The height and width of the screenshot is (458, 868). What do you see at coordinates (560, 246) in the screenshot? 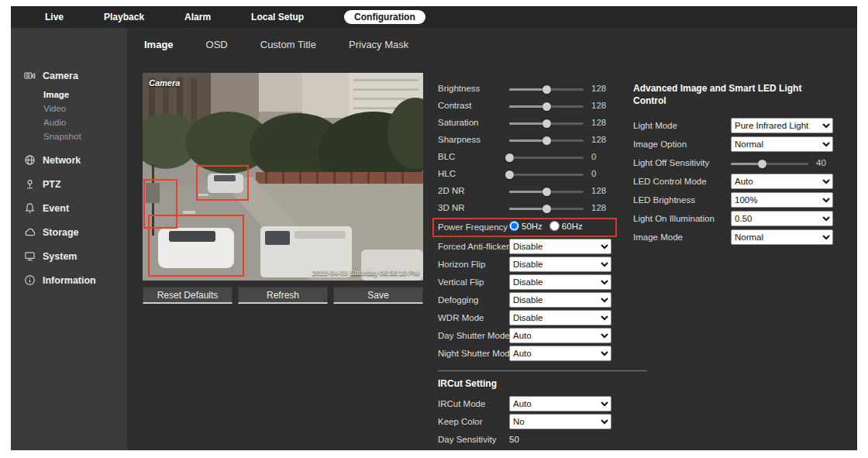
I see `forced-anti-flicker-select: Disable` at bounding box center [560, 246].